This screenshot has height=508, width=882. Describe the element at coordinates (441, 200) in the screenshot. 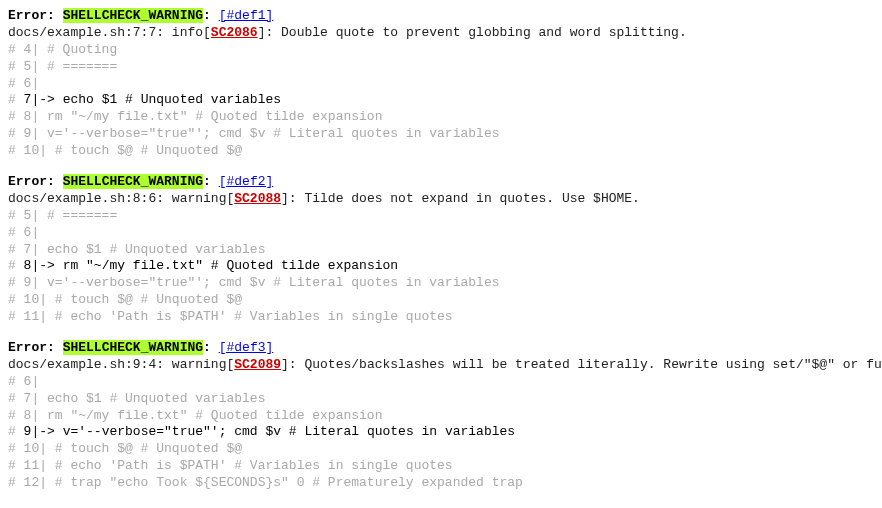

I see `location-line: docs/example.sh:8:6: warning[SC2088]: Ti…` at that location.